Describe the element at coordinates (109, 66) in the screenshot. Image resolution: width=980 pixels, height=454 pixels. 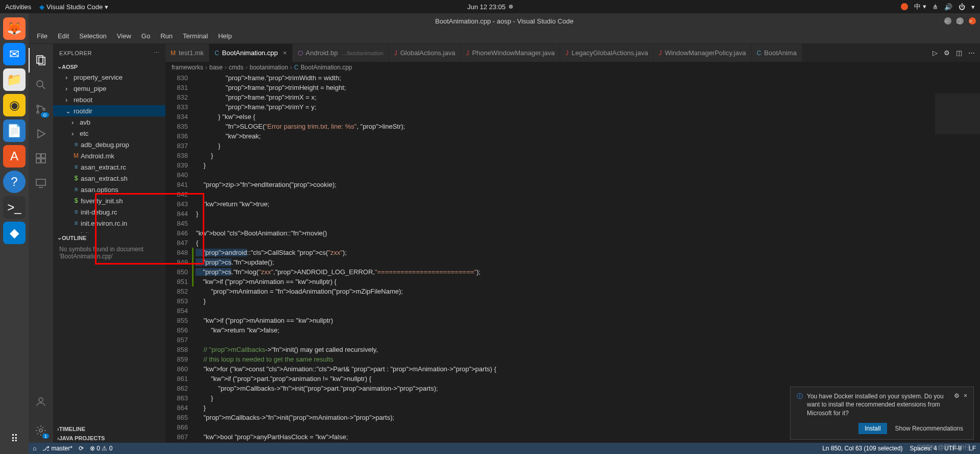
I see `project-head: ⌄ AOSP` at that location.